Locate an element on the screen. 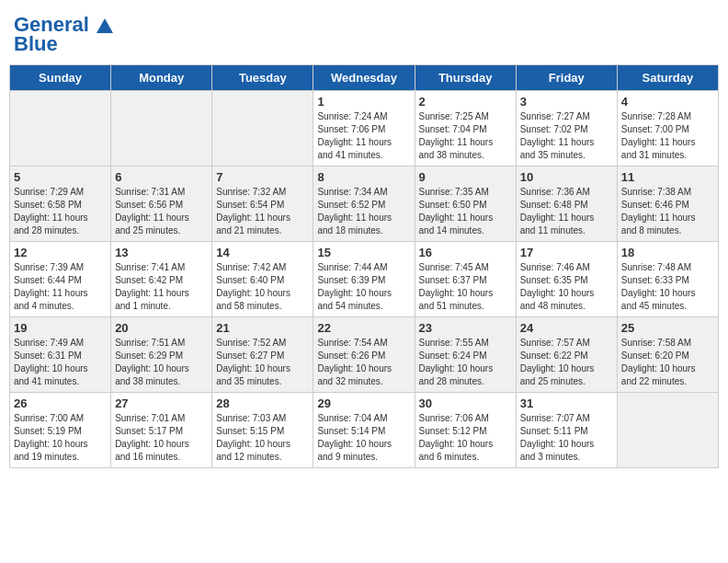  day-info: Sunrise: 7:31 AM Sunset: 6:56 PM Dayligh… is located at coordinates (162, 212).